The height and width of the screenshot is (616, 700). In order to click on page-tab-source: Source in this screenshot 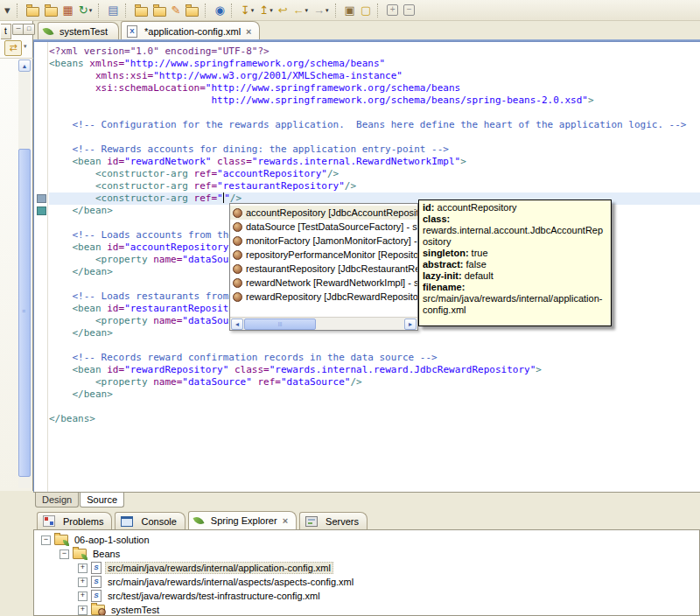, I will do `click(102, 500)`.